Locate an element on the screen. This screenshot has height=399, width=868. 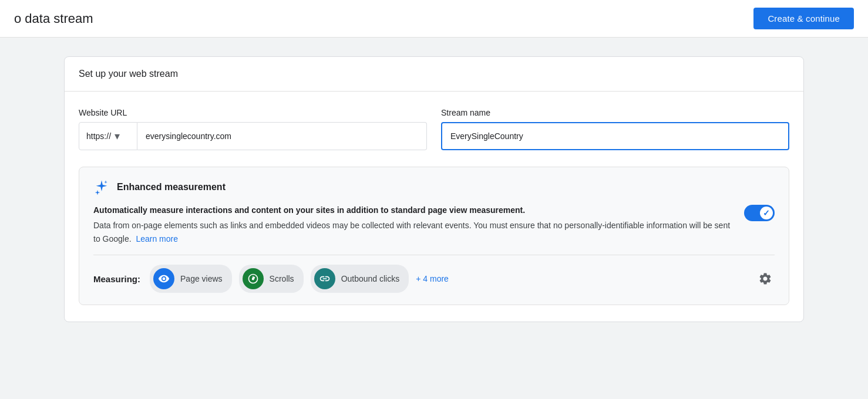
measuring-label: Measuring: is located at coordinates (117, 279).